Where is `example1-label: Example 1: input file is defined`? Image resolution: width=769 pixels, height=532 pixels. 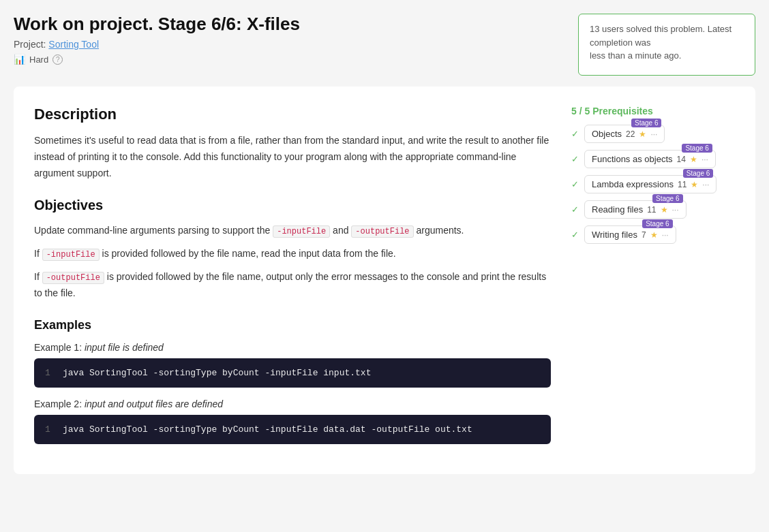
example1-label: Example 1: input file is defined is located at coordinates (292, 347).